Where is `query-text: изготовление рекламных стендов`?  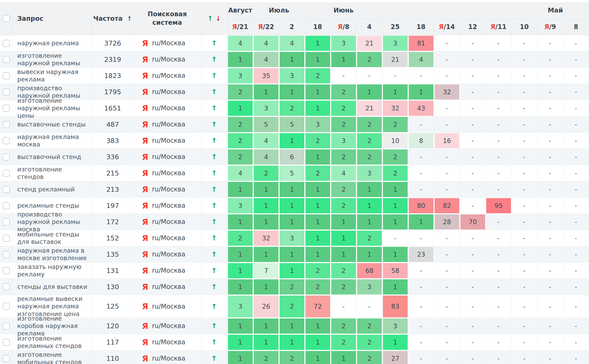 query-text: изготовление рекламных стендов is located at coordinates (53, 342).